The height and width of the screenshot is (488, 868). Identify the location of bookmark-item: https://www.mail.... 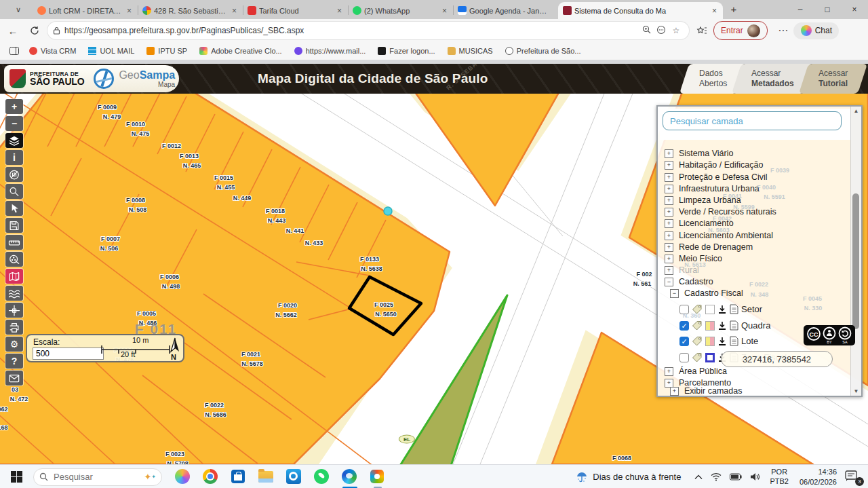
(330, 51).